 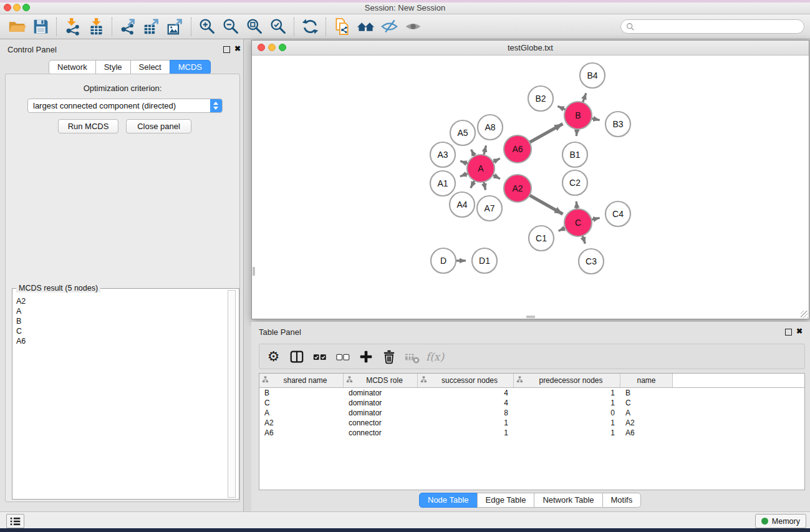 What do you see at coordinates (389, 357) in the screenshot?
I see `delete-icon` at bounding box center [389, 357].